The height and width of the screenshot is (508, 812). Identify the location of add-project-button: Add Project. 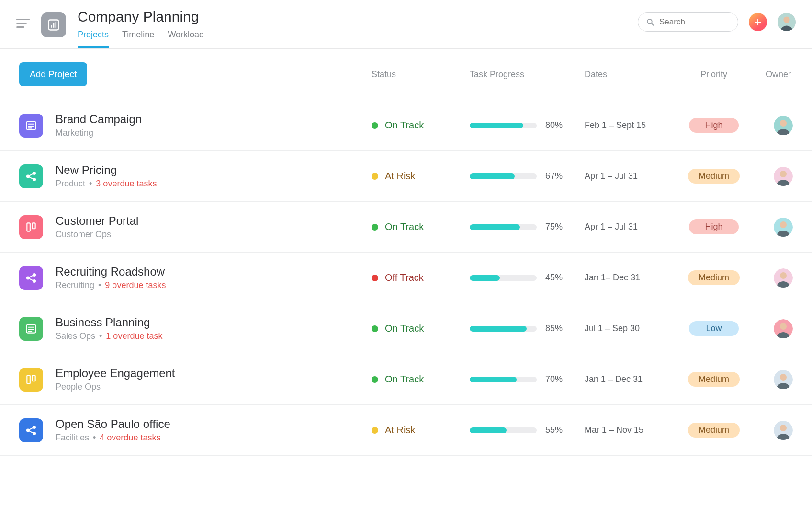
(53, 74).